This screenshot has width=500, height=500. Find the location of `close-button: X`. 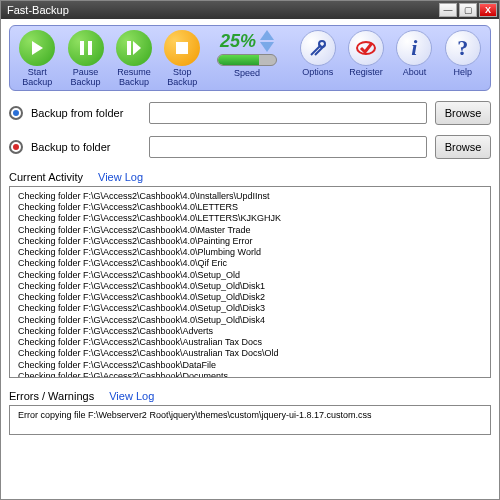

close-button: X is located at coordinates (488, 10).